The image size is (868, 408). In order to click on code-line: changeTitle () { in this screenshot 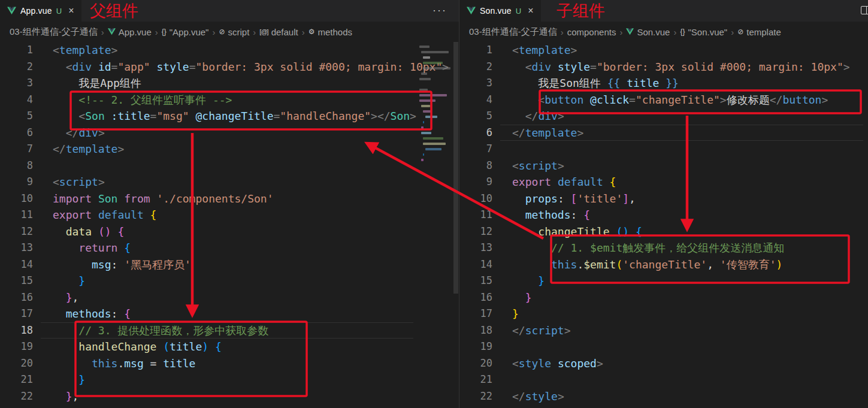, I will do `click(690, 232)`.